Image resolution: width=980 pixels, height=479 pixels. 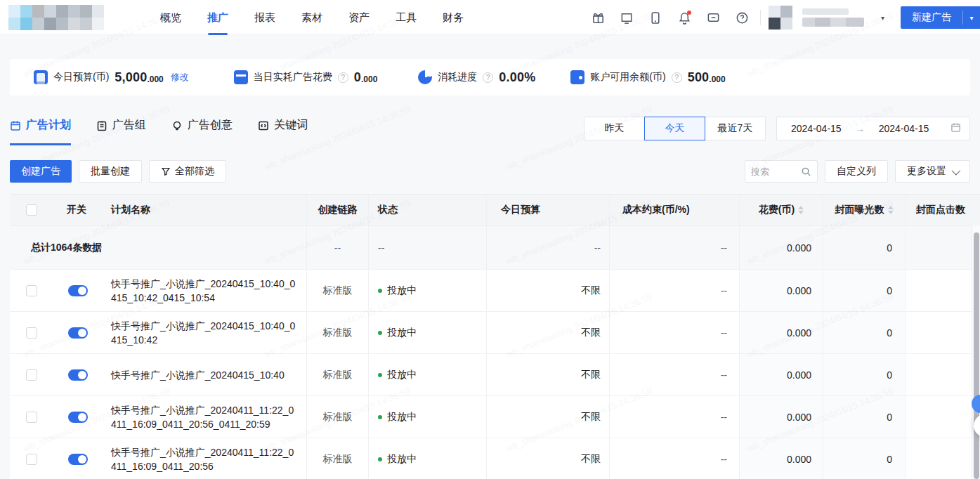 I want to click on tab-ad-group-label: 广告组, so click(x=129, y=125).